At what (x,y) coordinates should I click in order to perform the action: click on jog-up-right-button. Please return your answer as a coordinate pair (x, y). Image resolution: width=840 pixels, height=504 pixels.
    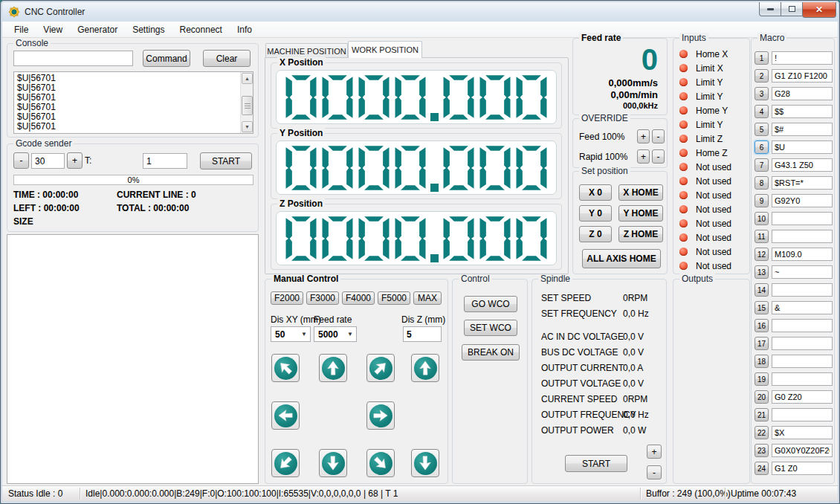
    Looking at the image, I should click on (381, 368).